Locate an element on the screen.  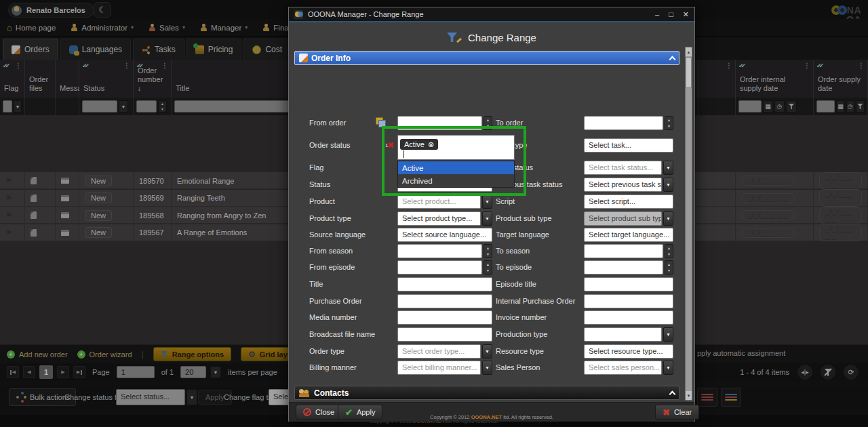
funnel-icon is located at coordinates (452, 37).